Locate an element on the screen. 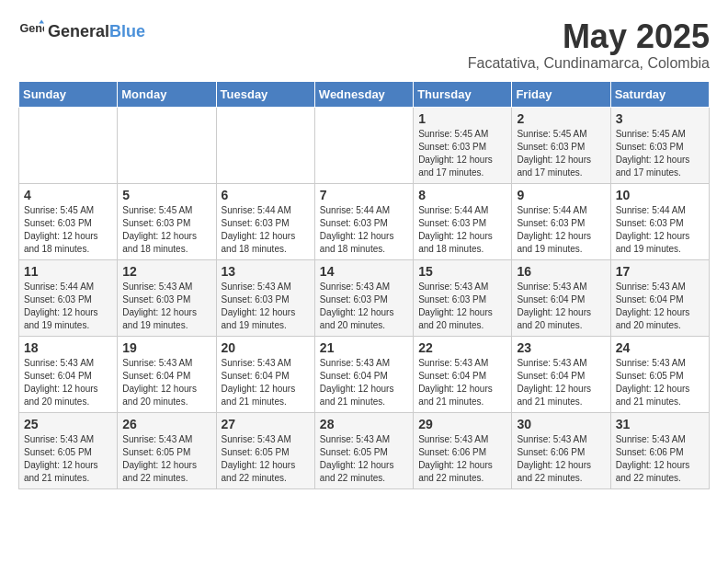 This screenshot has width=728, height=563. calendar-title: May 2025 is located at coordinates (588, 37).